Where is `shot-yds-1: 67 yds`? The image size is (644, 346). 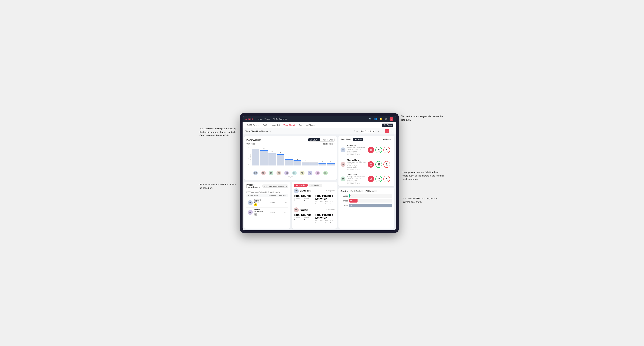
shot-yds-1: 67 yds is located at coordinates (379, 150).